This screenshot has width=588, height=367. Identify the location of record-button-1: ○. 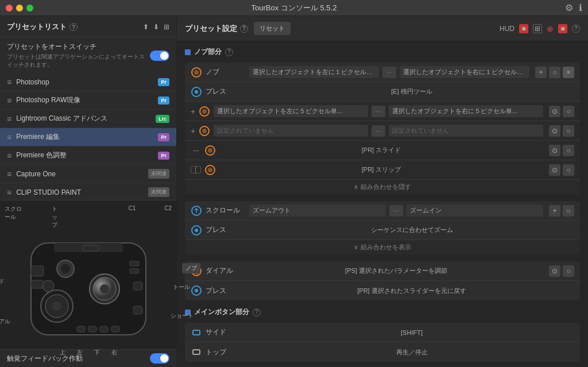
(568, 111).